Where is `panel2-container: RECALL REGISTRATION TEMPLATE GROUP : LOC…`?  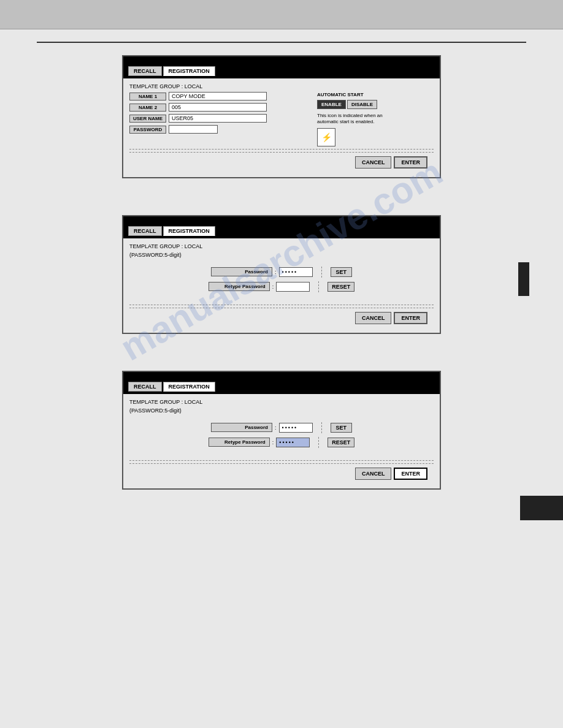
panel2-container: RECALL REGISTRATION TEMPLATE GROUP : LOC… is located at coordinates (282, 275).